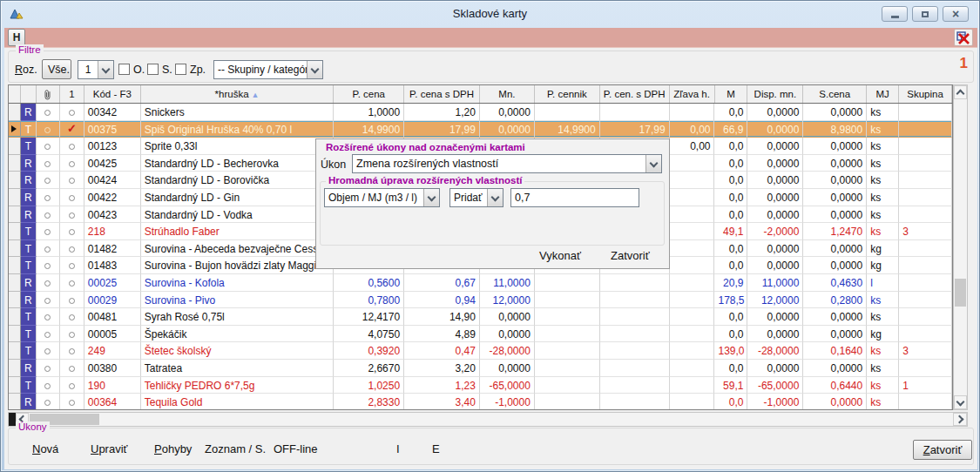 The image size is (980, 472). What do you see at coordinates (181, 70) in the screenshot?
I see `checkbox-zp` at bounding box center [181, 70].